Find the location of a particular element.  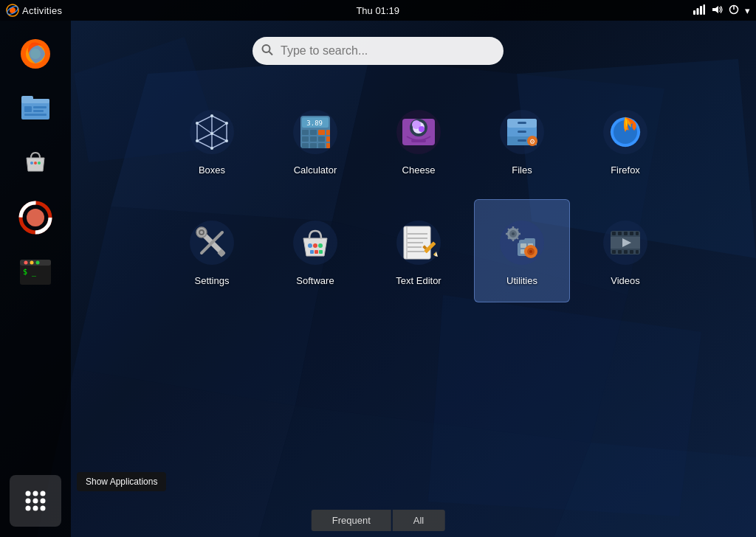

app-item-utilities: Utilities is located at coordinates (522, 251).